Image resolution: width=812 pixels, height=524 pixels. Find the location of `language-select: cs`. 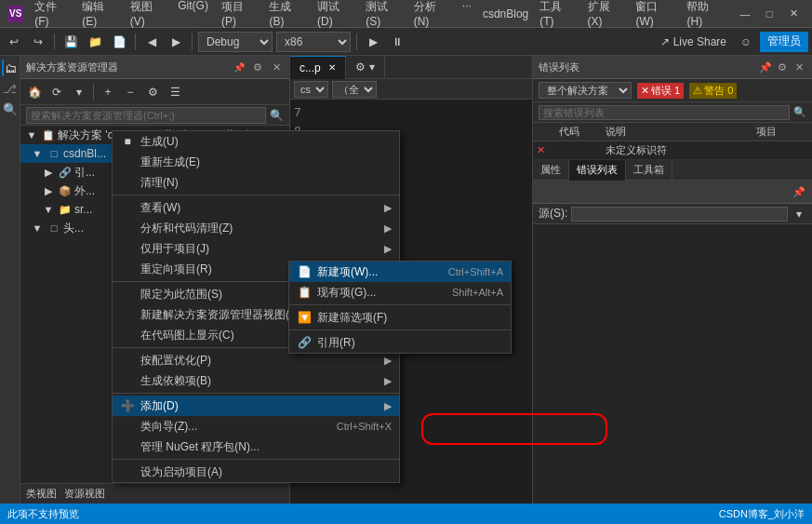

language-select: cs is located at coordinates (311, 89).